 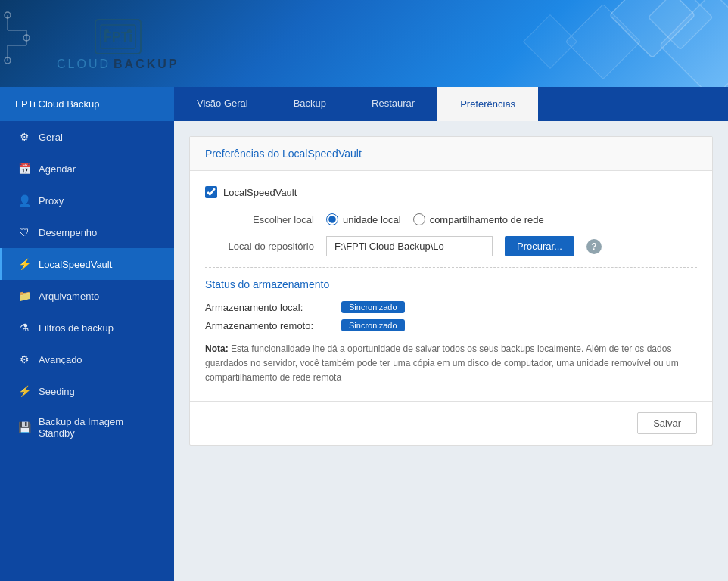 I want to click on circuit-decoration, so click(x=19, y=44).